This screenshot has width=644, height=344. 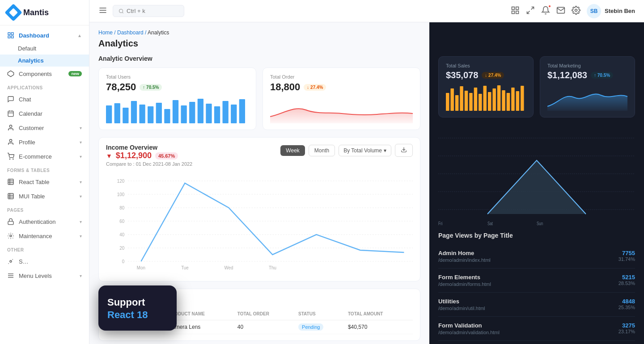 What do you see at coordinates (259, 44) in the screenshot?
I see `page-title: Analytics` at bounding box center [259, 44].